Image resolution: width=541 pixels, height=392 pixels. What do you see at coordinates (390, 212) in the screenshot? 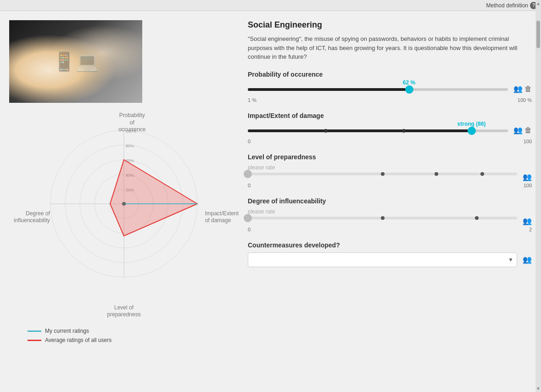
I see `influenceability-please-rate: please rate` at bounding box center [390, 212].